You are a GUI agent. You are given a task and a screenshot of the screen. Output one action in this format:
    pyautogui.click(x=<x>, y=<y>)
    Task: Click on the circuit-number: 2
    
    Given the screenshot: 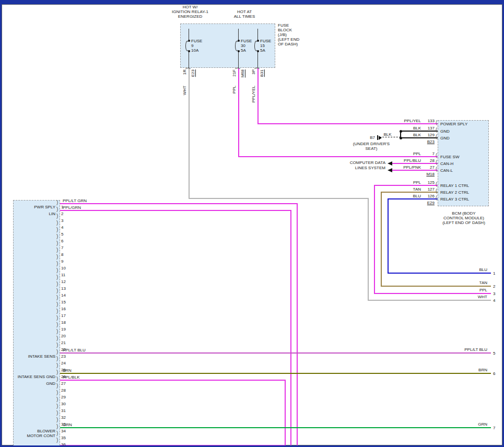 What is the action you would take?
    pyautogui.click(x=494, y=286)
    